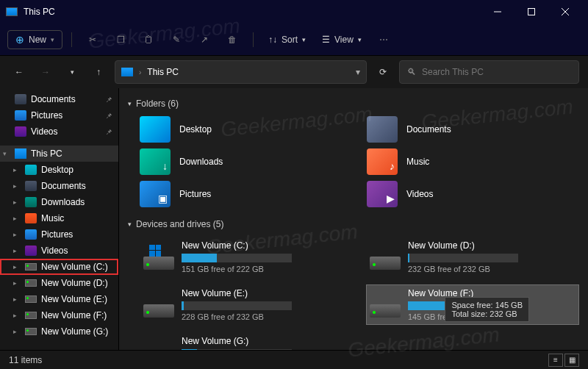  Describe the element at coordinates (246, 304) in the screenshot. I see `drive-item: New Volume (E:) 228 GB free of 232 GB` at that location.